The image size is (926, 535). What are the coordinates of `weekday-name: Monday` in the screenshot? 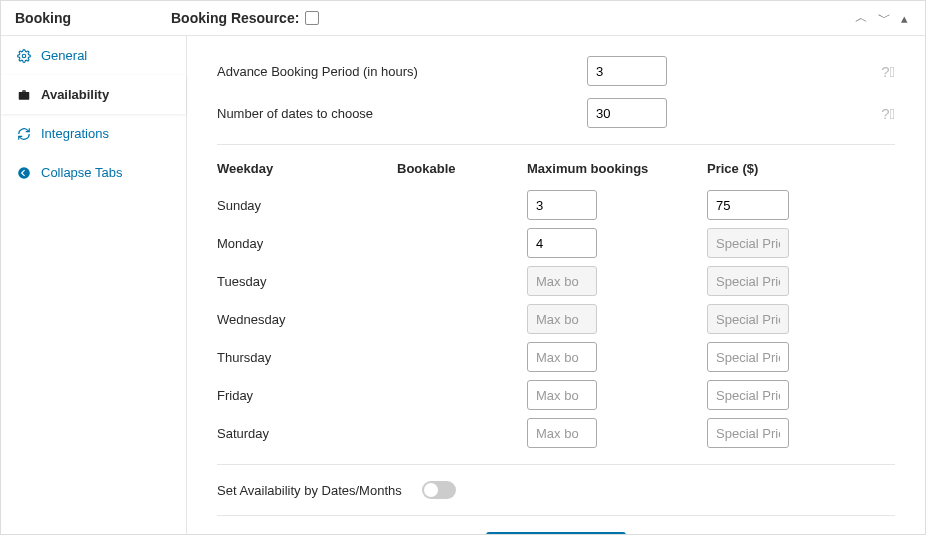 It's located at (307, 244).